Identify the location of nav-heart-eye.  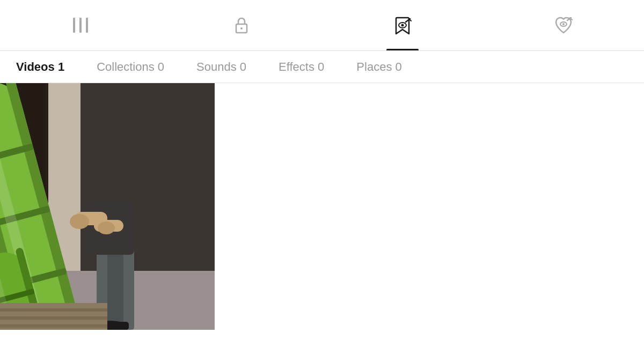
(564, 25).